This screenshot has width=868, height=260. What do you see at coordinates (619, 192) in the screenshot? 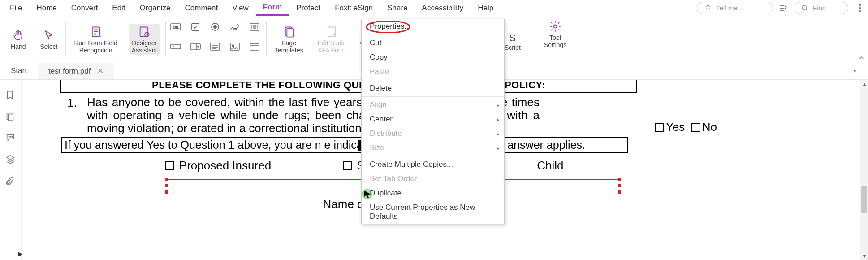
I see `resize-handle-br` at bounding box center [619, 192].